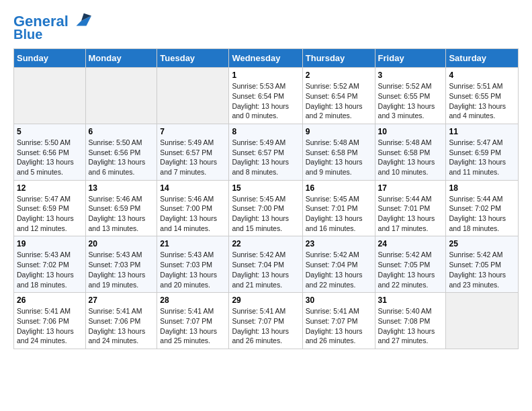 The height and width of the screenshot is (411, 532). I want to click on day-info: Sunrise: 5:42 AM Sunset: 7:05 PM Dayligh…, so click(482, 270).